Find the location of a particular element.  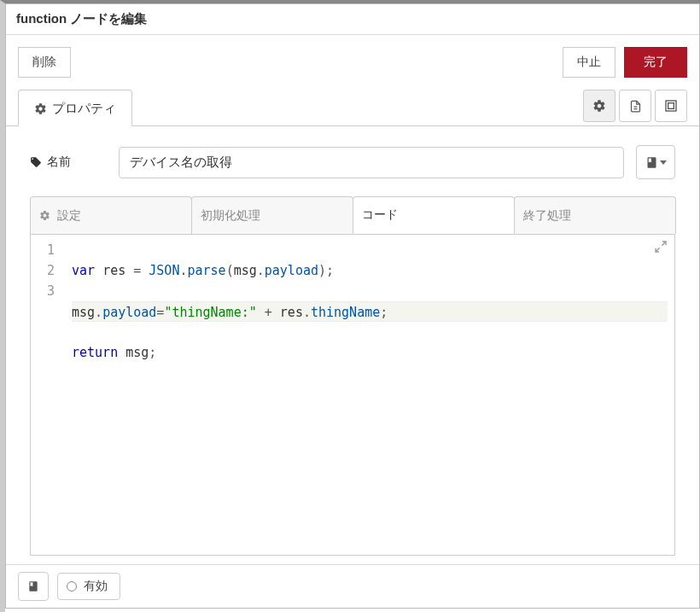

tab-properties-label: プロパティ is located at coordinates (84, 109).